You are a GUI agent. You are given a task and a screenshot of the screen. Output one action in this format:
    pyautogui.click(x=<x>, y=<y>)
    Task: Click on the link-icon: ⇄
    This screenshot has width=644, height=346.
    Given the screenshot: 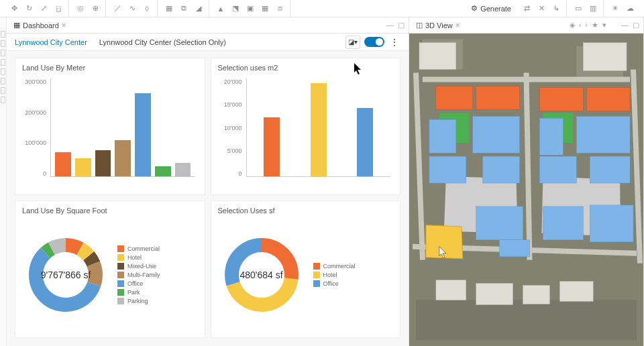 What is the action you would take?
    pyautogui.click(x=527, y=9)
    